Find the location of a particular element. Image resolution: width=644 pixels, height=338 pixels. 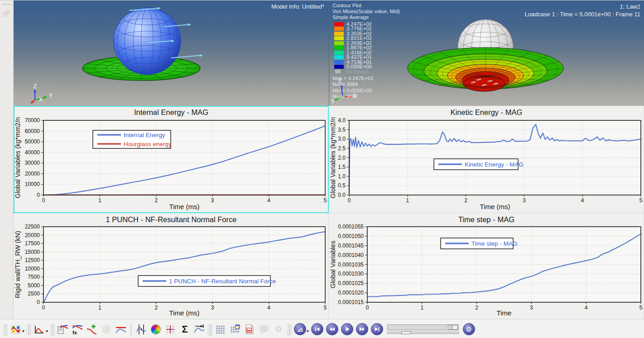

last-frame-button is located at coordinates (377, 329).